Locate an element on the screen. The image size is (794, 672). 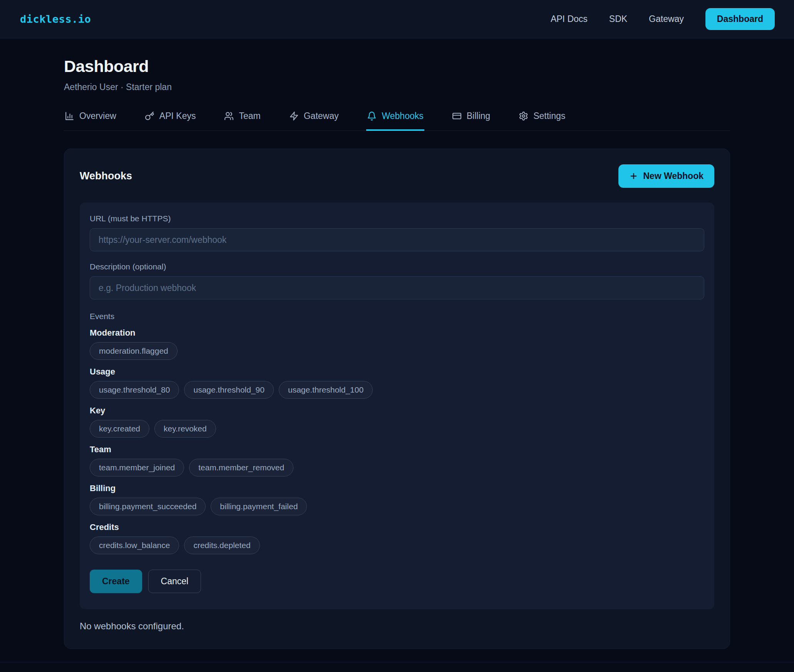
tab-api-keys: API Keys is located at coordinates (170, 121).